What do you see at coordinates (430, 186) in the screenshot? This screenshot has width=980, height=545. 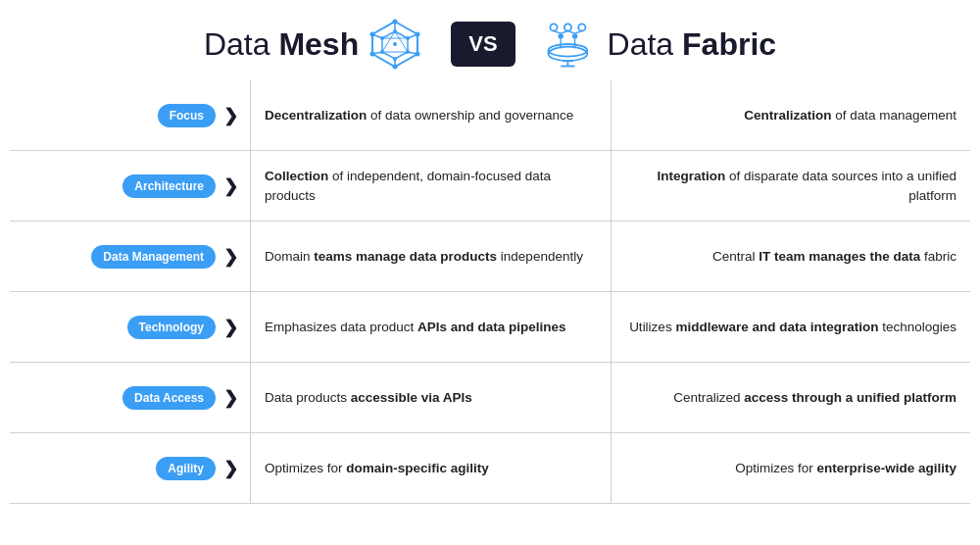 I see `mesh-col: Collection of independent, domain-focuse…` at bounding box center [430, 186].